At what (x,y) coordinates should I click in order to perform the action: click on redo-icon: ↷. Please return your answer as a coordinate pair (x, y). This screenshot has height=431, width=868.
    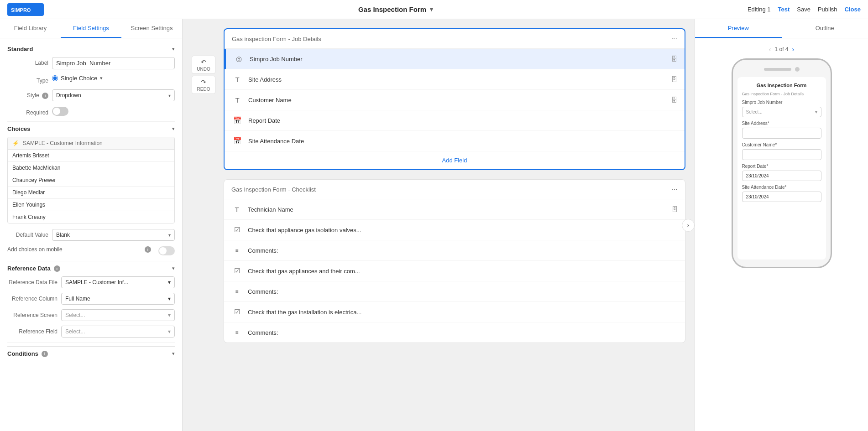
    Looking at the image, I should click on (204, 82).